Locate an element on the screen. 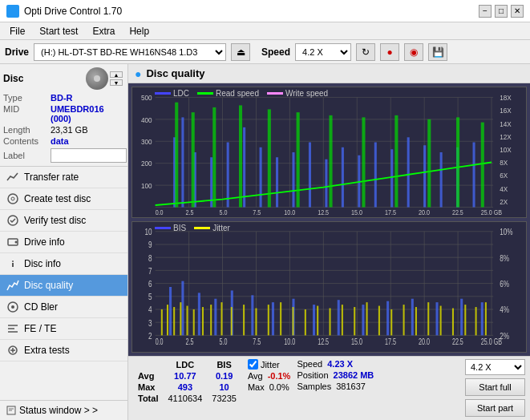  window-controls: − □ ✕ is located at coordinates (501, 11).